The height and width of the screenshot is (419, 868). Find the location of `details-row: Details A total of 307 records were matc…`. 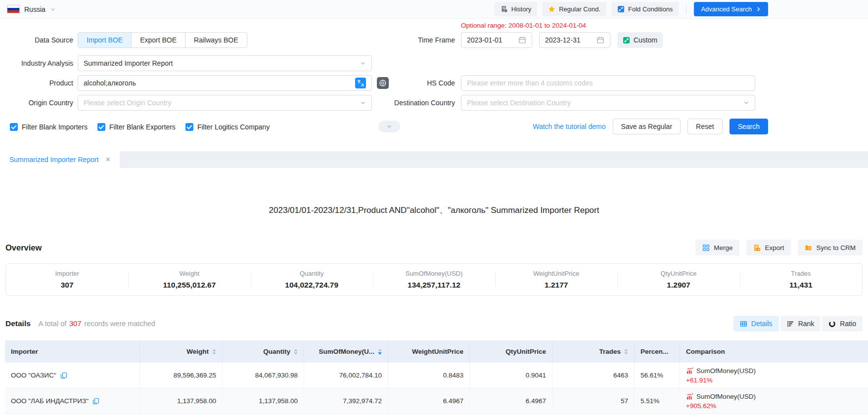

details-row: Details A total of 307 records were matc… is located at coordinates (434, 324).